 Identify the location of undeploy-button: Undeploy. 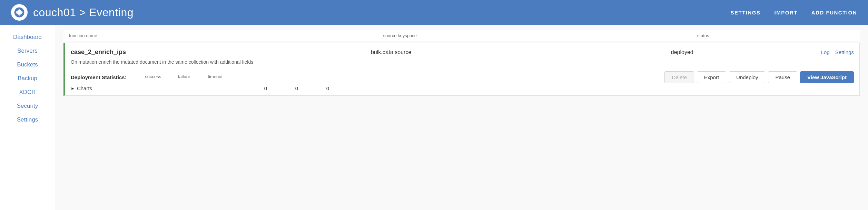
(747, 77).